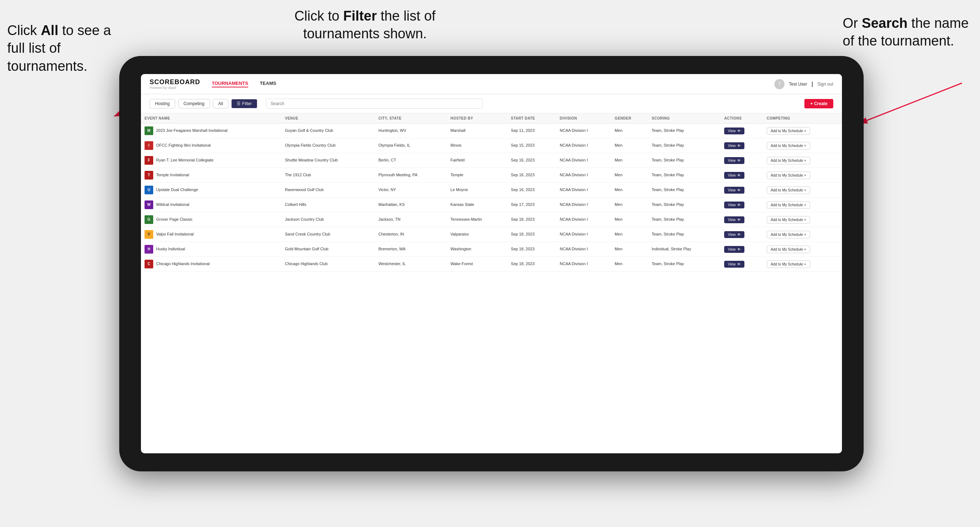  Describe the element at coordinates (230, 84) in the screenshot. I see `nav-tournaments: TOURNAMENTS` at that location.